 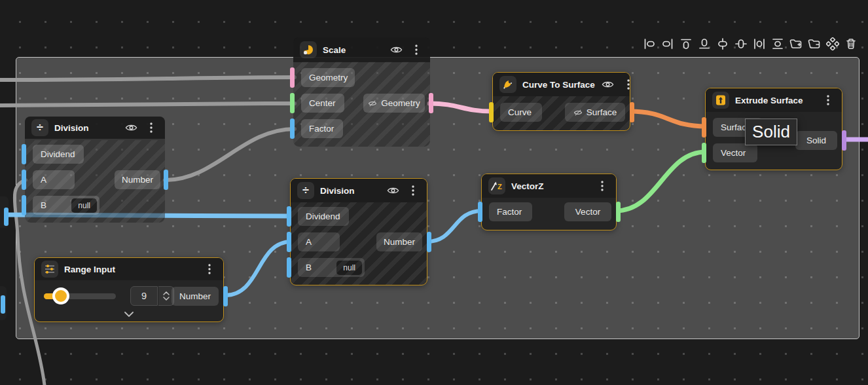 I want to click on input-chip: Curve, so click(x=521, y=113).